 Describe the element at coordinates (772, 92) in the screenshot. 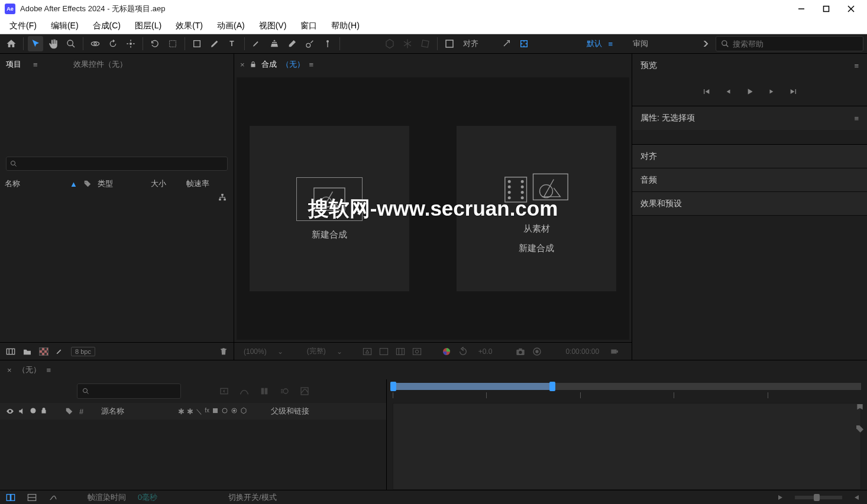

I see `next-frame-icon` at that location.